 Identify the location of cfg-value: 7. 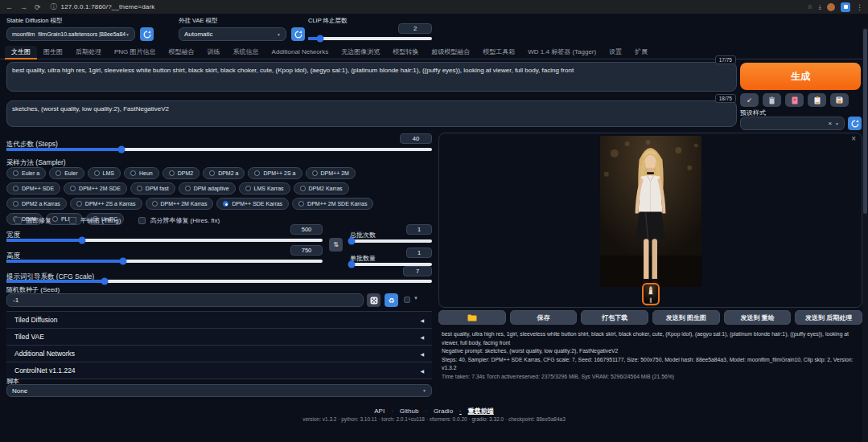
(418, 272).